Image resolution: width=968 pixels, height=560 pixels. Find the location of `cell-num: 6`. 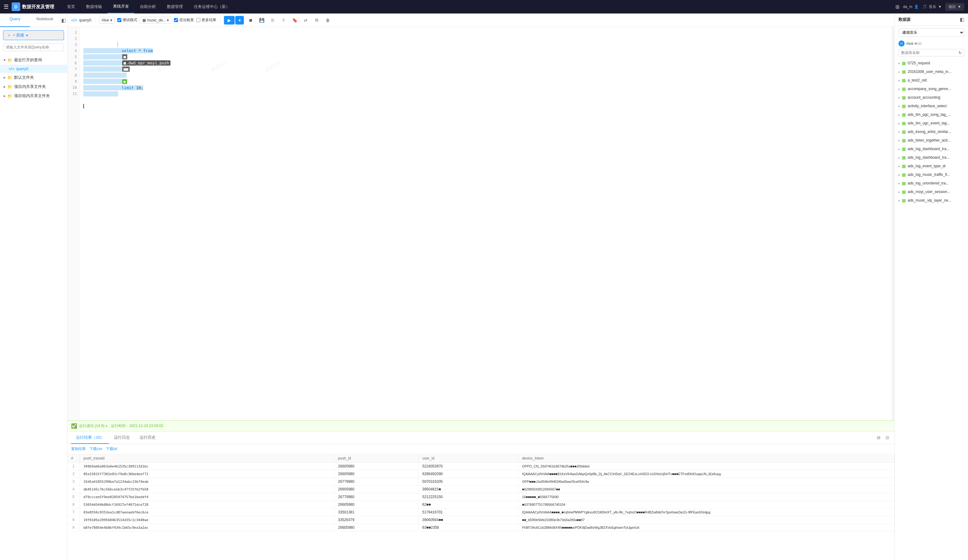

cell-num: 6 is located at coordinates (73, 505).